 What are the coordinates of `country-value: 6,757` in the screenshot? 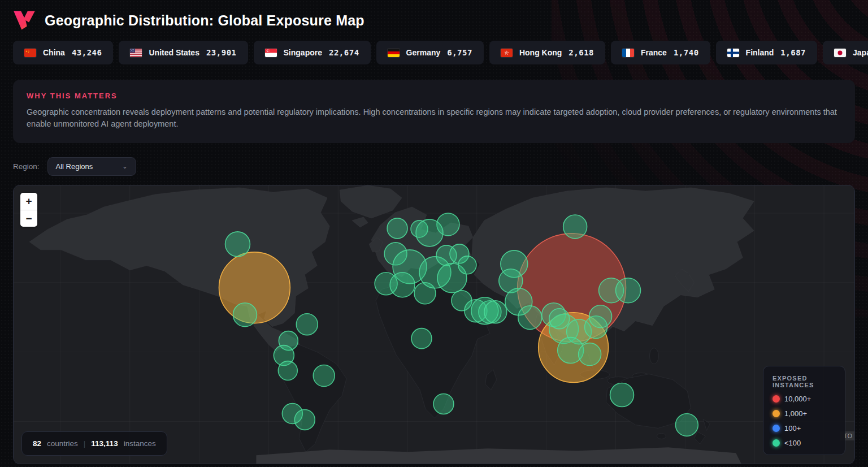 It's located at (460, 53).